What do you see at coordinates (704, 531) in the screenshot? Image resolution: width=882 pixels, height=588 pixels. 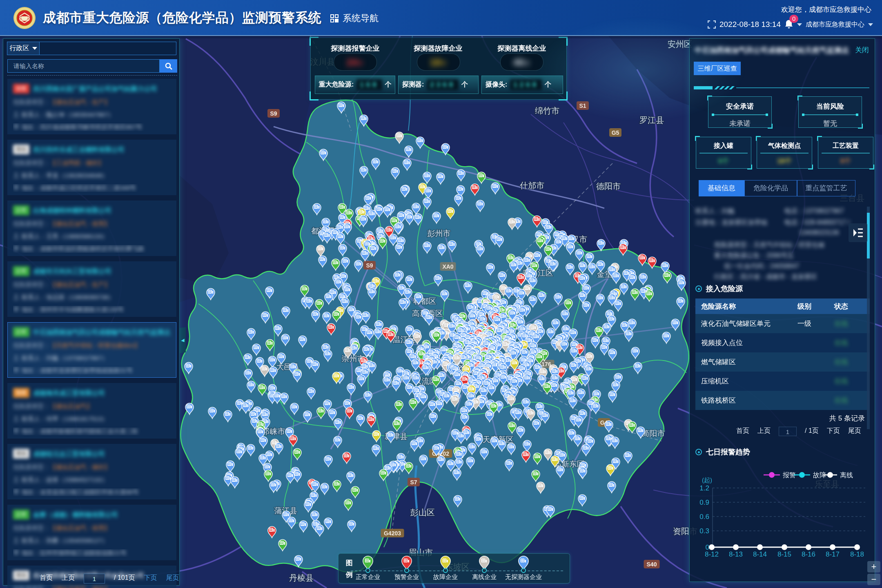 I see `svg-text: 0.3` at bounding box center [704, 531].